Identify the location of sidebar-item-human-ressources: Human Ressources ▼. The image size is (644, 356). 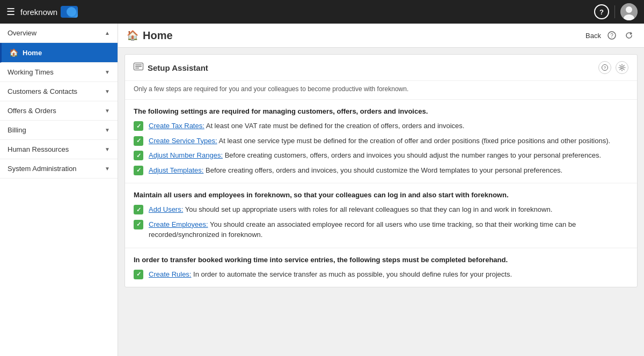
(59, 150).